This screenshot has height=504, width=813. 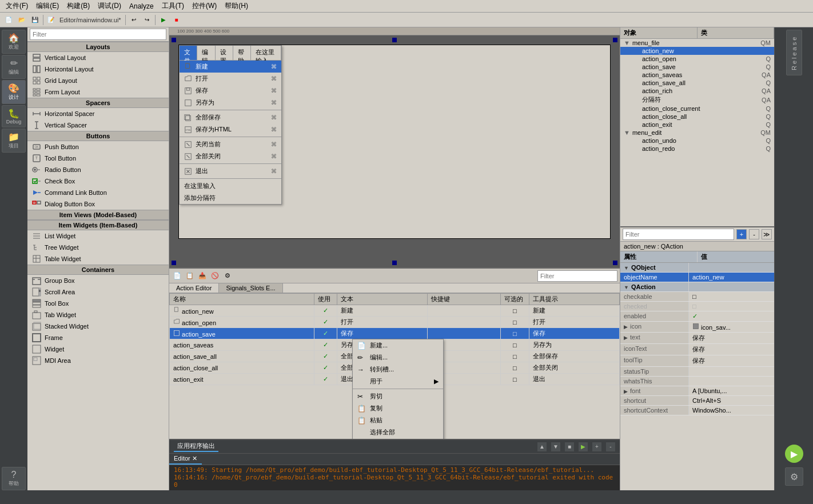 What do you see at coordinates (98, 125) in the screenshot?
I see `widget-v-spacer: Vertical Spacer` at bounding box center [98, 125].